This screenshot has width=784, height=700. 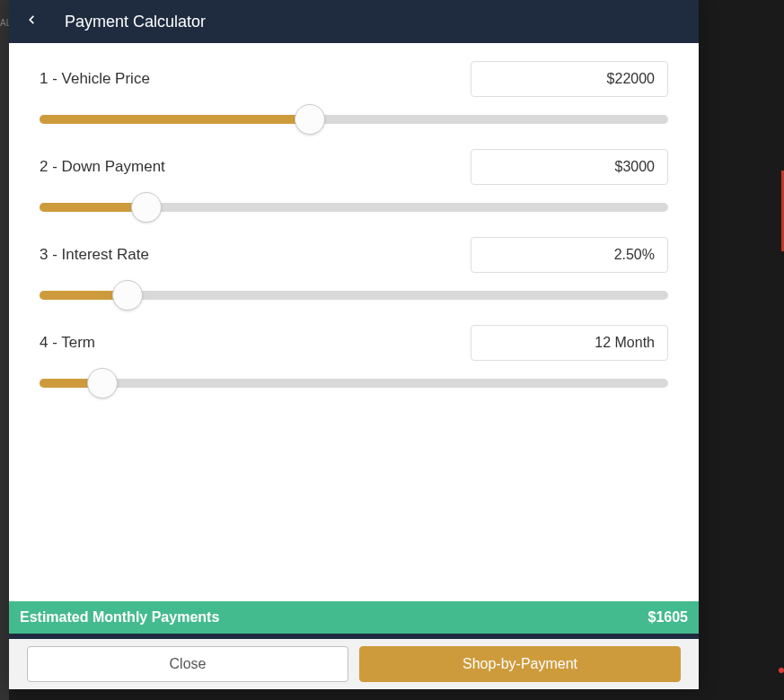 I want to click on down-payment-row: 2 - Down Payment, so click(x=354, y=167).